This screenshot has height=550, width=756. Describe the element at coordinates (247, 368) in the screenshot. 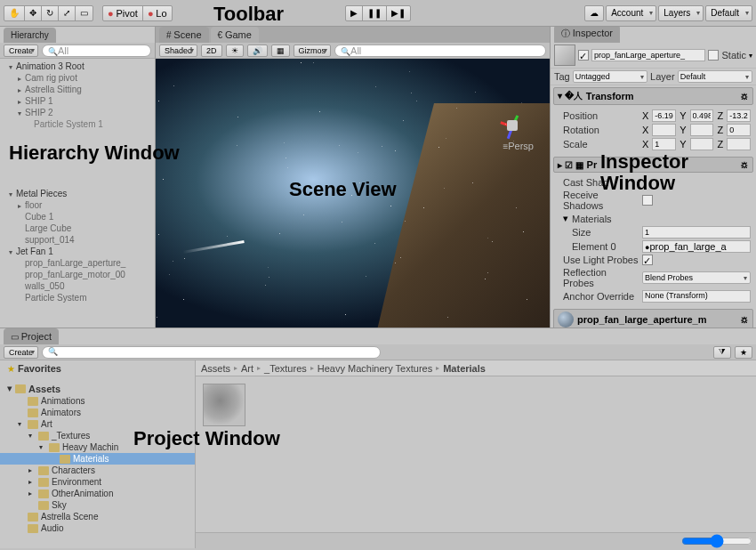

I see `breadcrumb-item: Art` at that location.